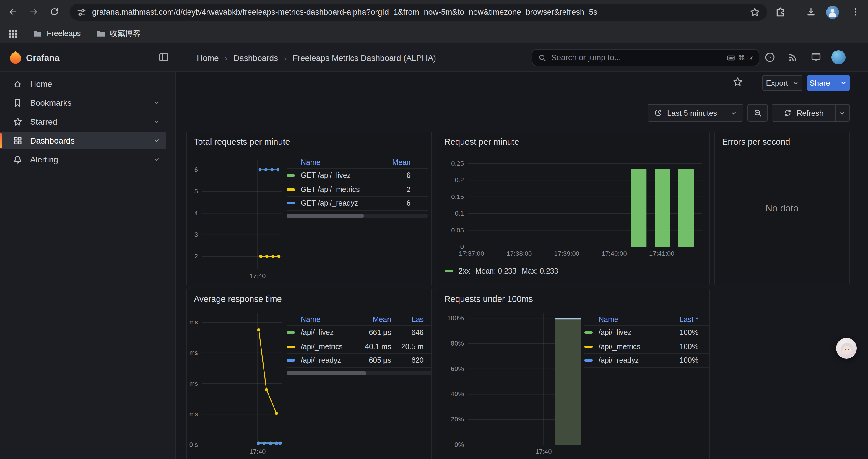 Image resolution: width=868 pixels, height=459 pixels. Describe the element at coordinates (357, 203) in the screenshot. I see `legend-row: GET /api/_readyz 6` at that location.